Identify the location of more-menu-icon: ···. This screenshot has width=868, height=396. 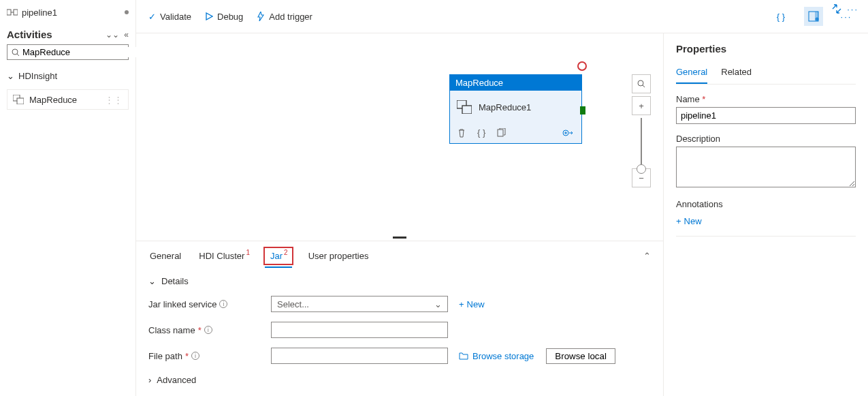
(852, 10).